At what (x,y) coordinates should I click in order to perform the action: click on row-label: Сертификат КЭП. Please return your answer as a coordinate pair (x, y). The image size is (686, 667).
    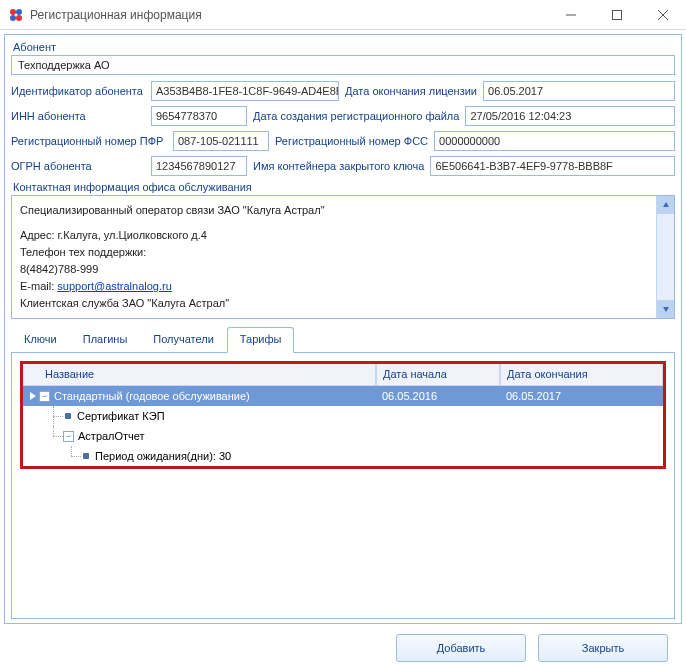
    Looking at the image, I should click on (121, 416).